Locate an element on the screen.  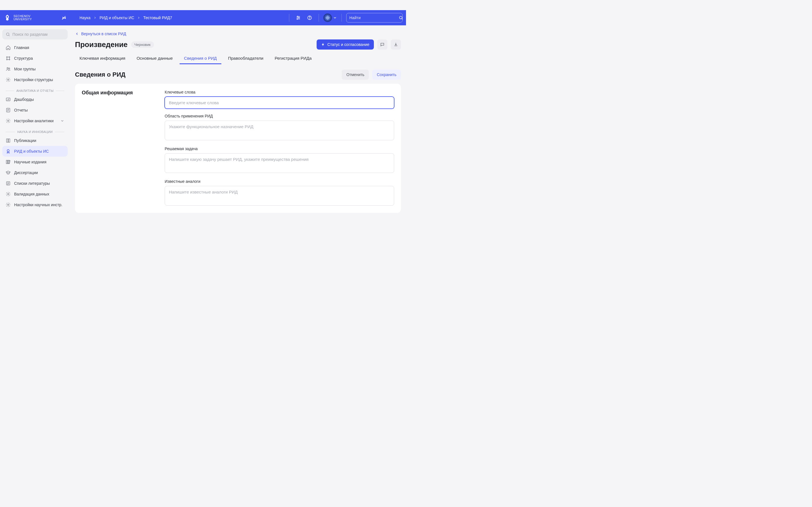
sidebar-item-structure: Структура is located at coordinates (35, 58).